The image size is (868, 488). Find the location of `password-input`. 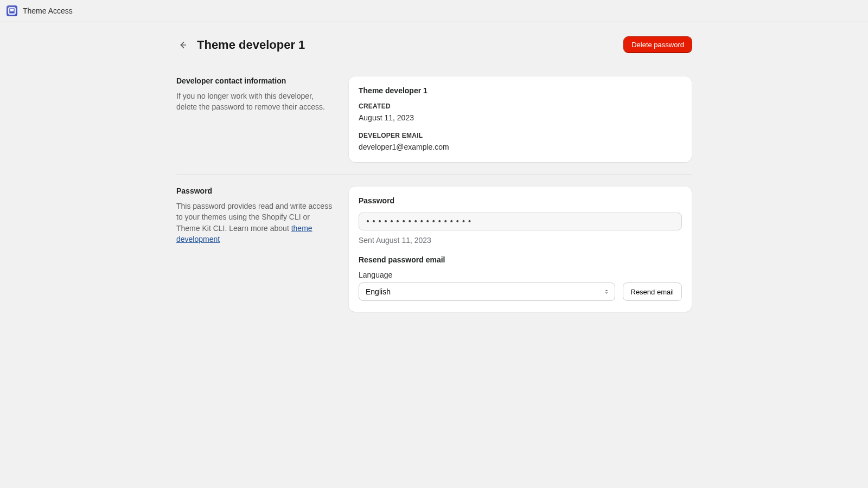

password-input is located at coordinates (520, 221).